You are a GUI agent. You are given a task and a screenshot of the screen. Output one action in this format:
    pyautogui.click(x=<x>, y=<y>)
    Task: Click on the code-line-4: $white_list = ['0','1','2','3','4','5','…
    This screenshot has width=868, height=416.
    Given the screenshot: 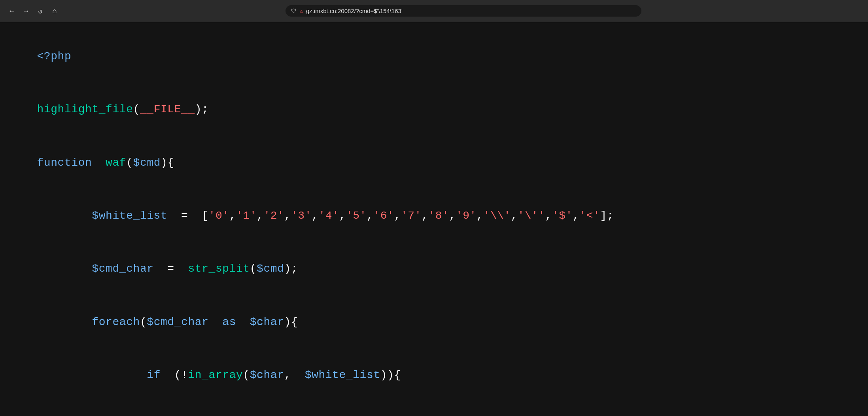 What is the action you would take?
    pyautogui.click(x=434, y=216)
    